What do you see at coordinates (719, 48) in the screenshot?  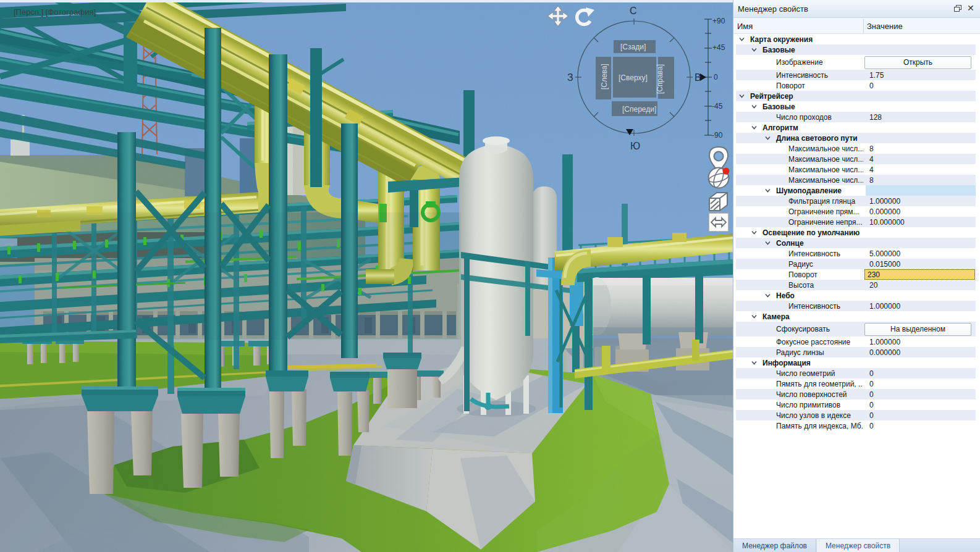 I see `svg-text: +45` at bounding box center [719, 48].